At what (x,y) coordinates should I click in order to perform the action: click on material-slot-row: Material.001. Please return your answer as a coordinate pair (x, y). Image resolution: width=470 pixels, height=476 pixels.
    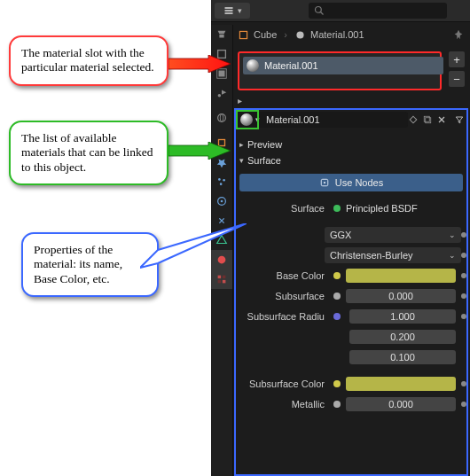
    Looking at the image, I should click on (343, 66).